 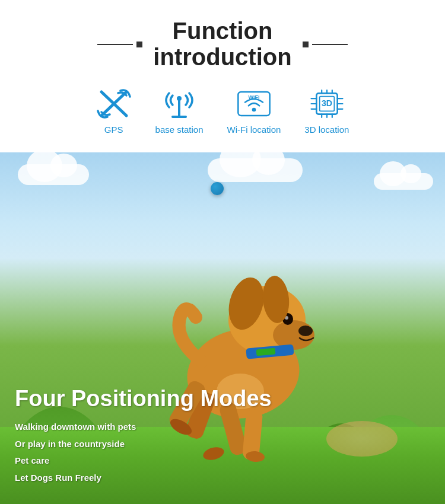 I want to click on title-left-square, so click(x=139, y=44).